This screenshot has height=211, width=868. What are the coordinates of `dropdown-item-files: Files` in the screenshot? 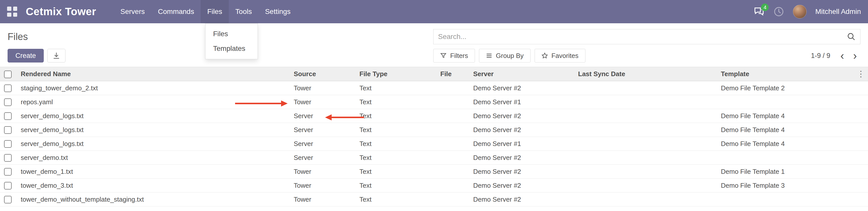 It's located at (231, 34).